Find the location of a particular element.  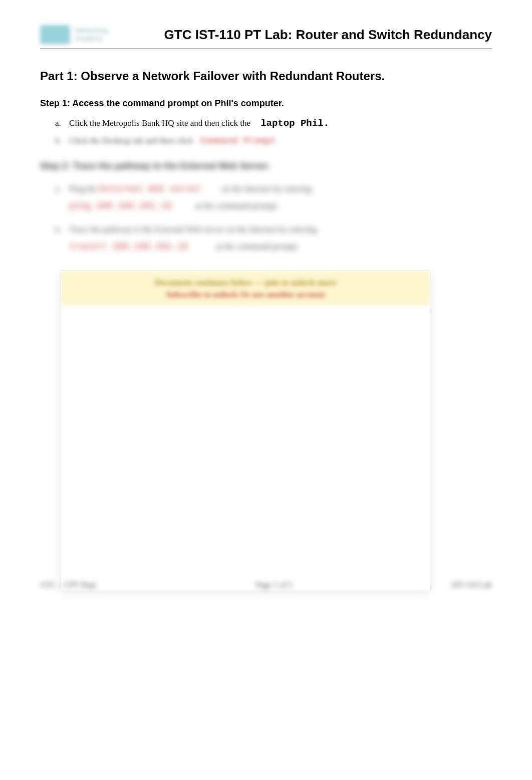

document-title: GTC IST-110 PT Lab: Router and Switch Re… is located at coordinates (306, 35).